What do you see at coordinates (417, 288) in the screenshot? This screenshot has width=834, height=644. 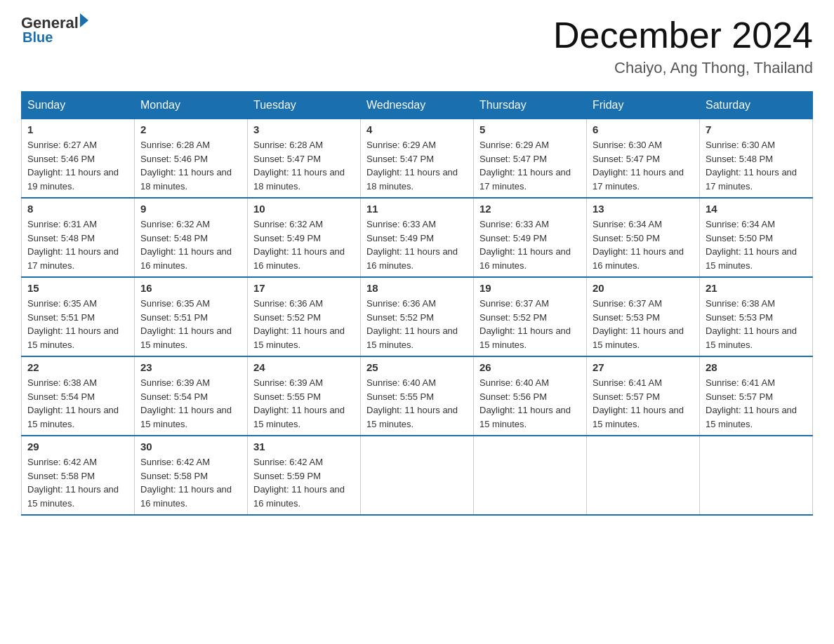 I see `day-number: 18` at bounding box center [417, 288].